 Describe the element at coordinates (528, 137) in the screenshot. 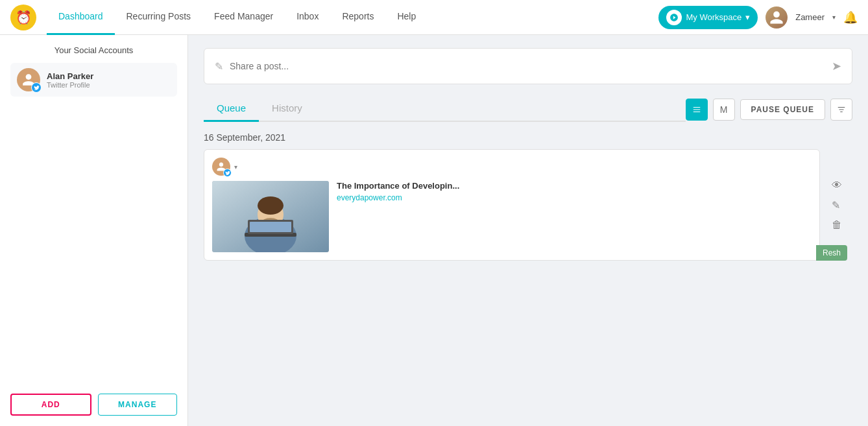

I see `queue-date-label: 16 September, 2021` at that location.